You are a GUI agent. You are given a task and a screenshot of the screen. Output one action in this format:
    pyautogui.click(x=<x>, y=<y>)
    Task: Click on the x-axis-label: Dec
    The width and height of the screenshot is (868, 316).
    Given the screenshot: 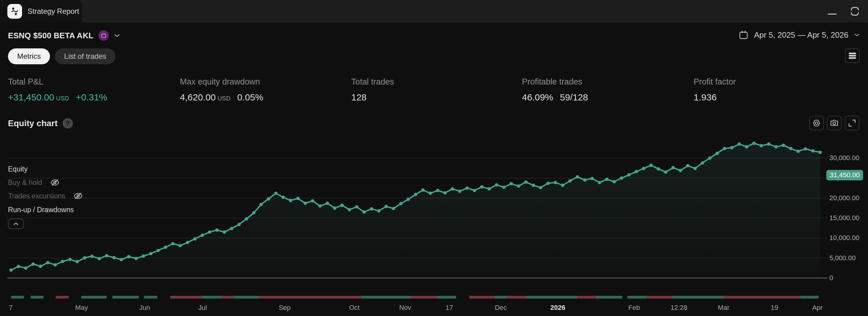 What is the action you would take?
    pyautogui.click(x=501, y=308)
    